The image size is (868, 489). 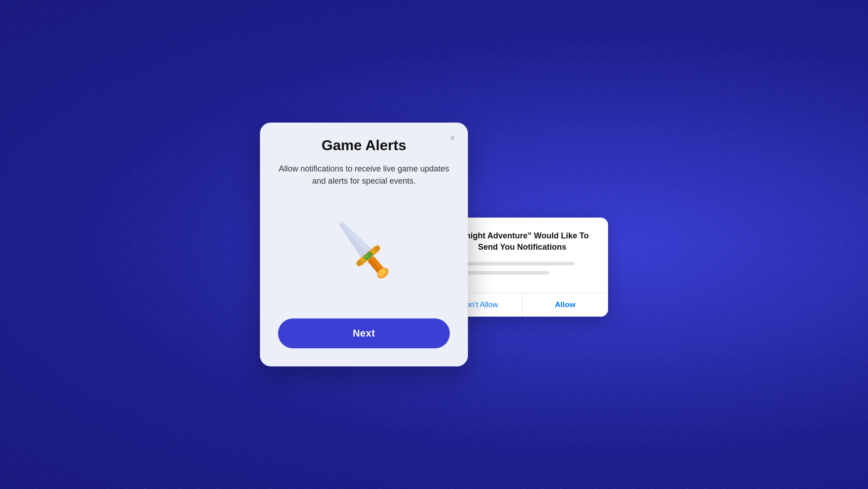 I want to click on ios-popup-title: “Knight Adventure” Would Like To Send Yo…, so click(x=522, y=242).